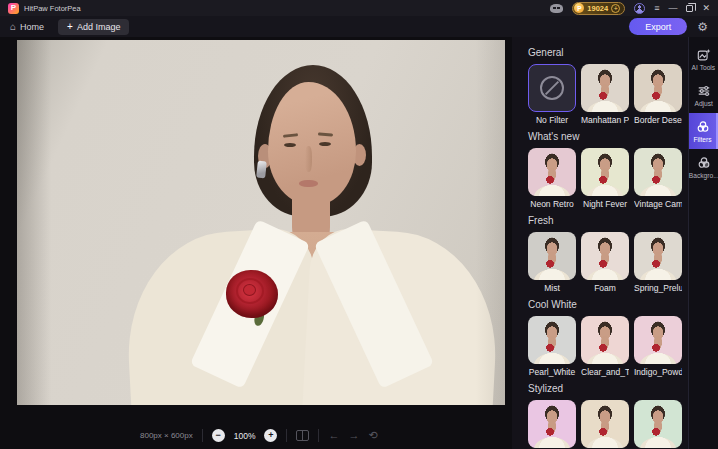 The image size is (718, 449). I want to click on filter-cards-row: Neon Retro Night Fever Vintage Camera, so click(608, 178).